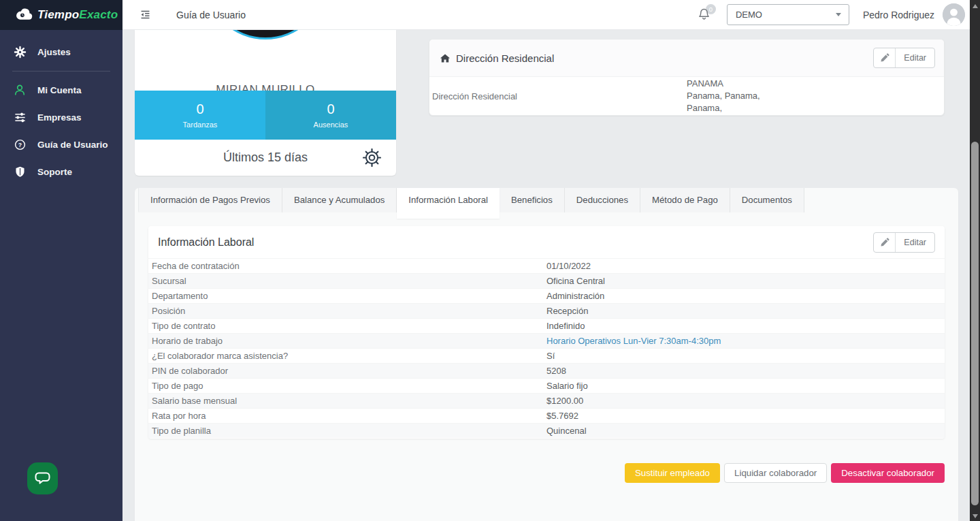 This screenshot has width=980, height=521. I want to click on notifications-button: 0, so click(704, 15).